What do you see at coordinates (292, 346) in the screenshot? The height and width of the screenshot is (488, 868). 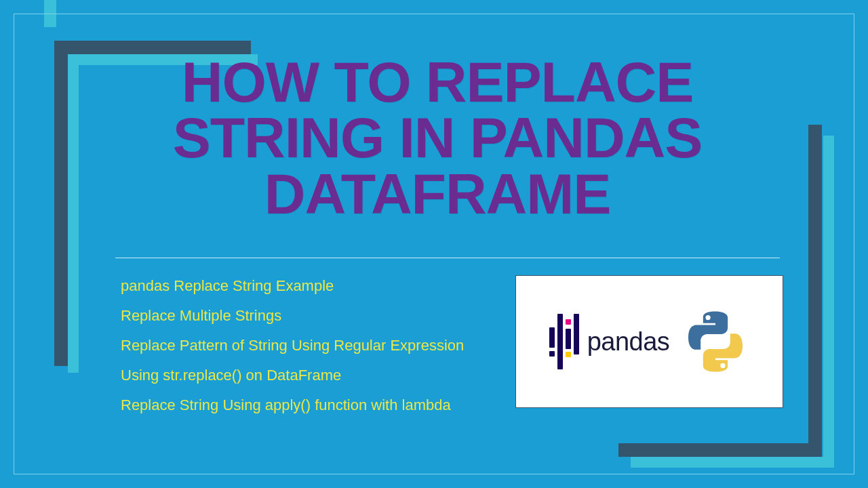 I see `bullet-item: Replace Pattern of String Using Regular …` at bounding box center [292, 346].